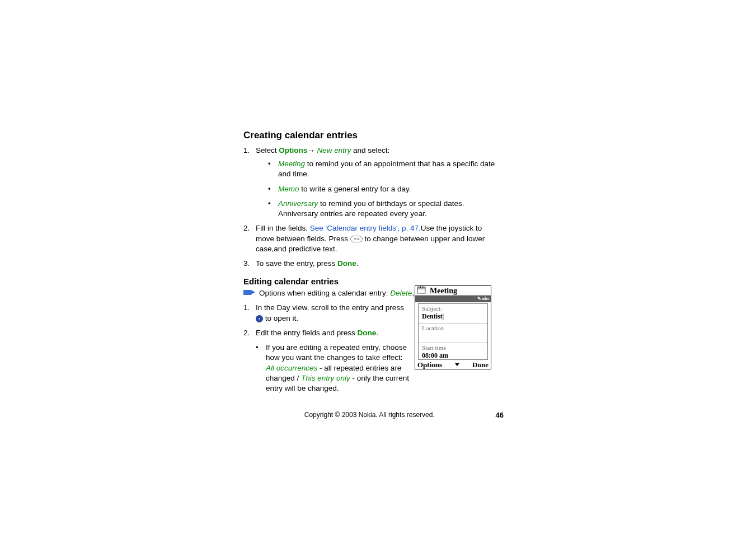 This screenshot has width=756, height=534. I want to click on subject-field: Subject: Dentist, so click(453, 313).